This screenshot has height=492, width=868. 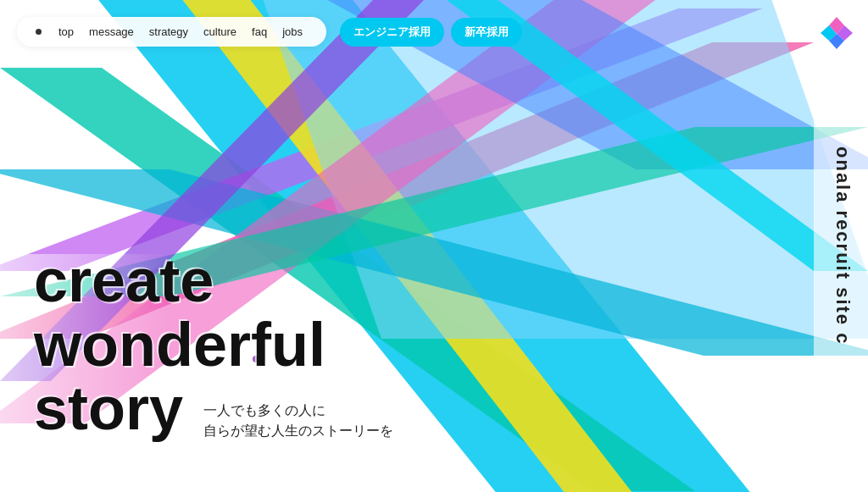 What do you see at coordinates (169, 32) in the screenshot?
I see `nav-strategy: strategy` at bounding box center [169, 32].